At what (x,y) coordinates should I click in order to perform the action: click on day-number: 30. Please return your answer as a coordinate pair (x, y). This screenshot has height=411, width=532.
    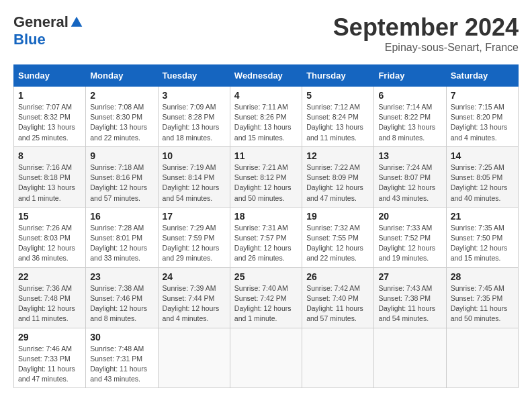
    Looking at the image, I should click on (122, 337).